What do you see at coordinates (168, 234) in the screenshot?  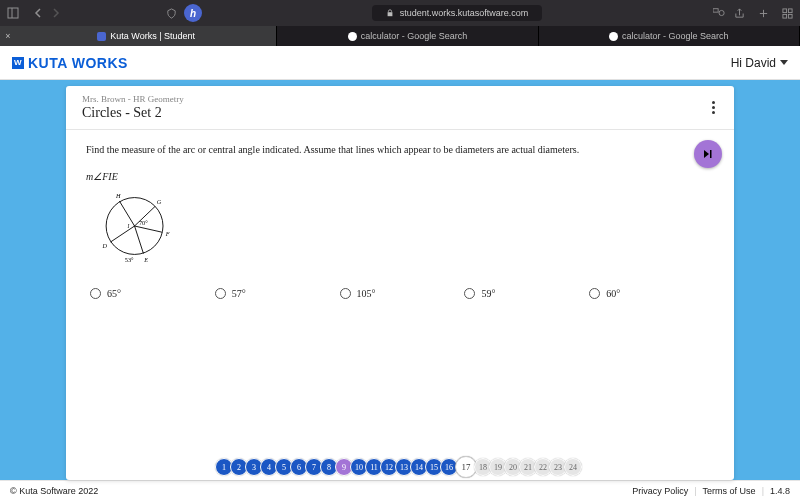 I see `point-label: F` at bounding box center [168, 234].